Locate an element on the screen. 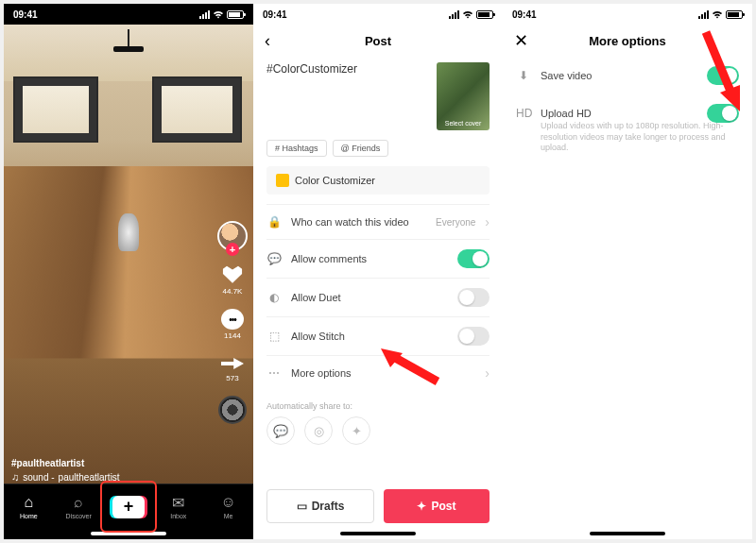 Image resolution: width=756 pixels, height=543 pixels. stitch-icon: ⬚ is located at coordinates (274, 336).